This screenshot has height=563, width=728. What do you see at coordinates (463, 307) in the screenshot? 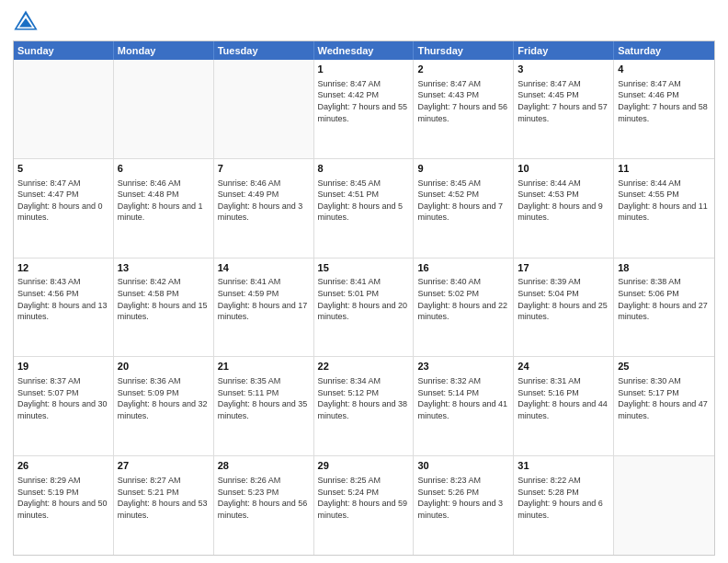
I see `day-cell-16: 16Sunrise: 8:40 AM Sunset: 5:02 PM Dayli…` at bounding box center [463, 307].